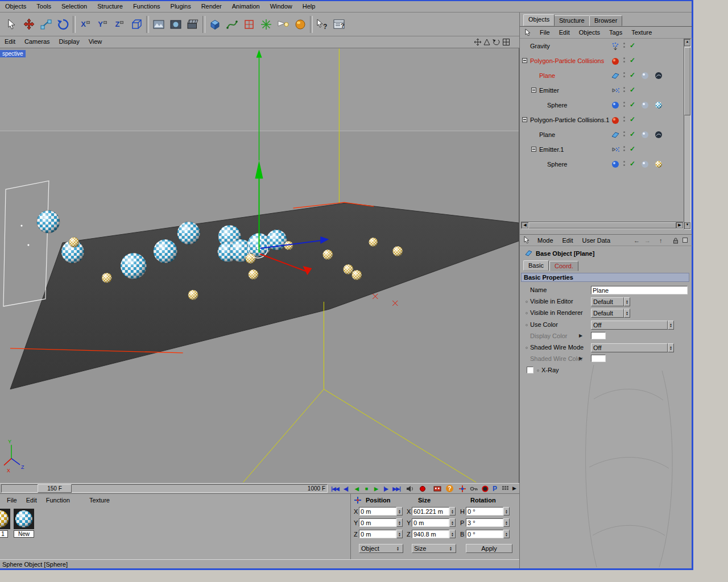 This screenshot has height=582, width=728. Describe the element at coordinates (547, 76) in the screenshot. I see `object-label: Plane` at that location.